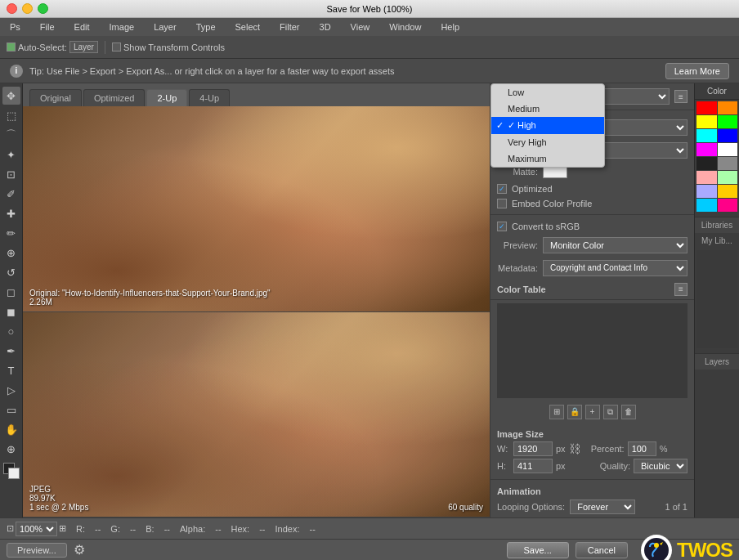 The image size is (739, 560). Describe the element at coordinates (717, 157) in the screenshot. I see `color-swatches` at that location.